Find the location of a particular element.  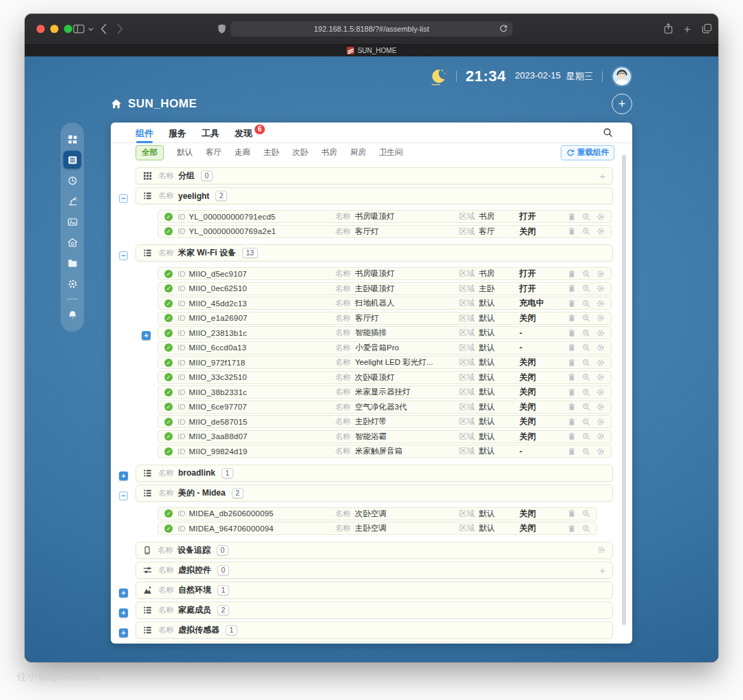

tab-组件: 组件 is located at coordinates (144, 133).